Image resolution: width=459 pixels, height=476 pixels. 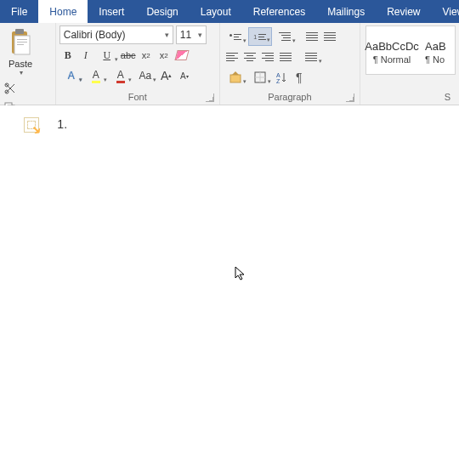 I want to click on strikethrough-button: abc, so click(x=128, y=55).